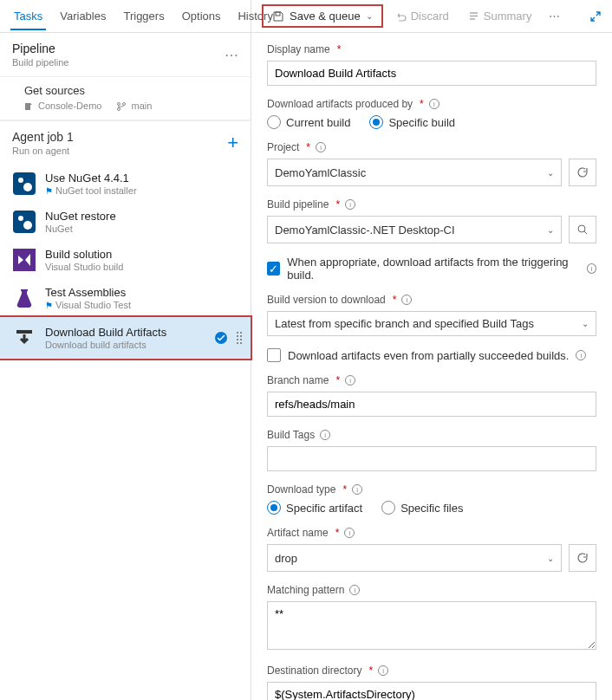  What do you see at coordinates (583, 230) in the screenshot?
I see `search-icon` at bounding box center [583, 230].